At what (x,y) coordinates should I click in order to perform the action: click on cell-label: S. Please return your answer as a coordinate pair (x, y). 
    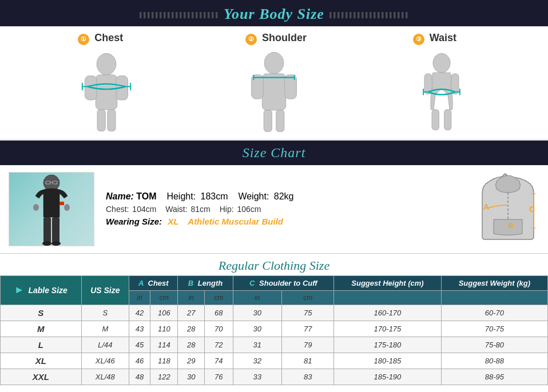
    Looking at the image, I should click on (41, 313).